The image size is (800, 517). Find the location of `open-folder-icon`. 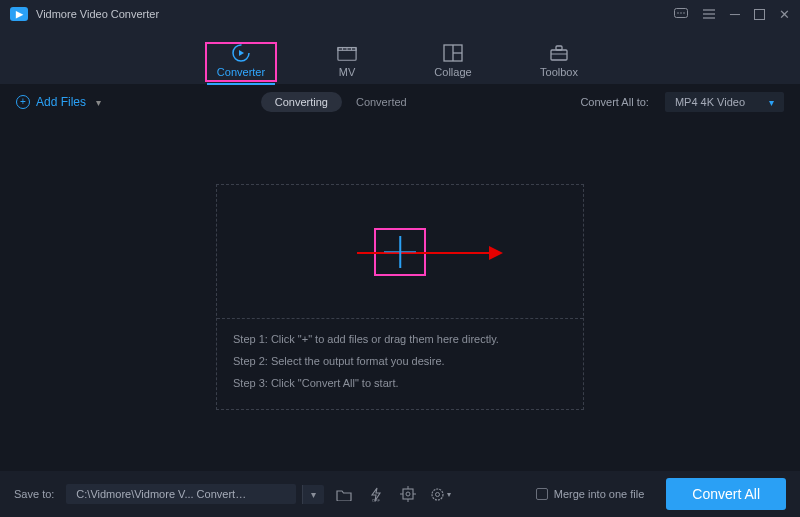

open-folder-icon is located at coordinates (344, 494).